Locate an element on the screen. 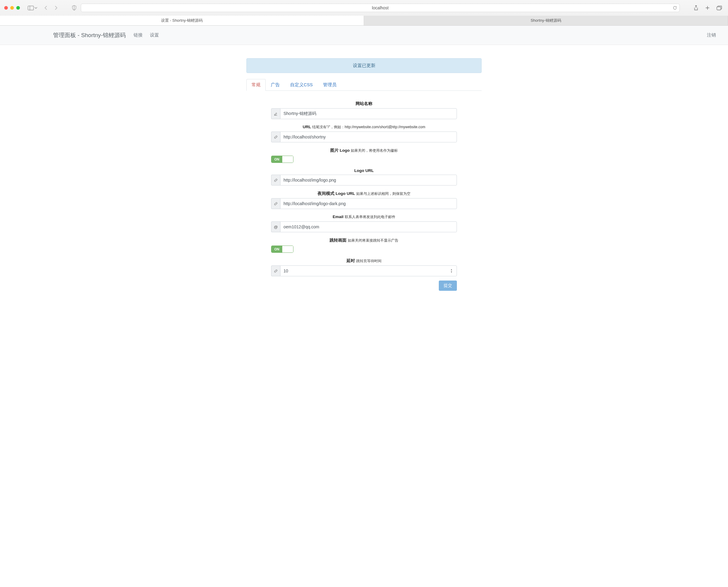  alert-text: 设置已更新 is located at coordinates (364, 66).